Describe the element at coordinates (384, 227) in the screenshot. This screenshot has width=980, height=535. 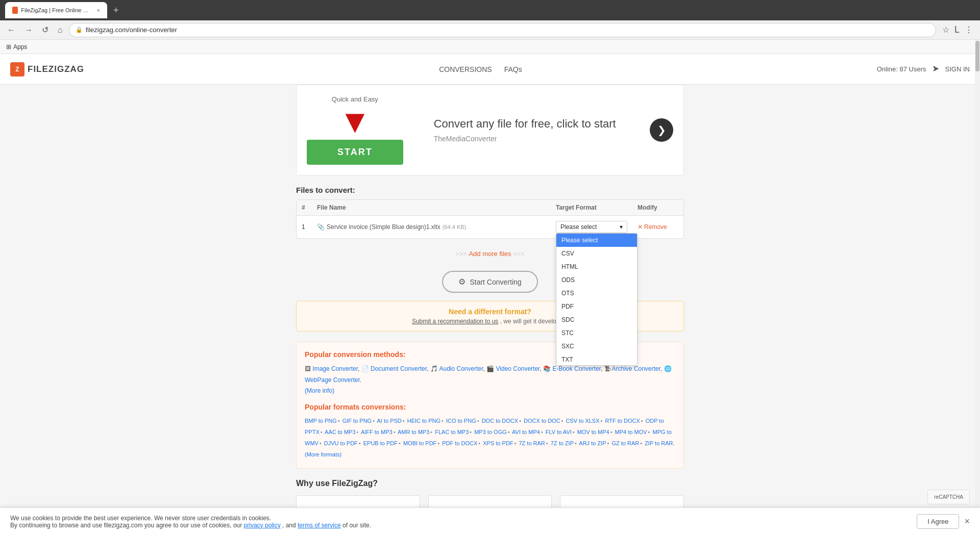
I see `filename-text: Service invoice (Simple Blue design)1.xl…` at that location.